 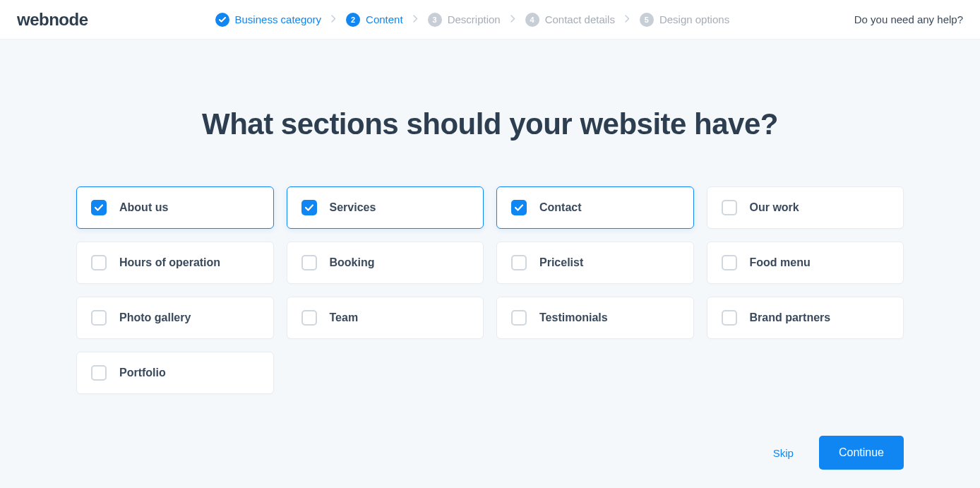 What do you see at coordinates (353, 20) in the screenshot?
I see `step-number-badge: 2` at bounding box center [353, 20].